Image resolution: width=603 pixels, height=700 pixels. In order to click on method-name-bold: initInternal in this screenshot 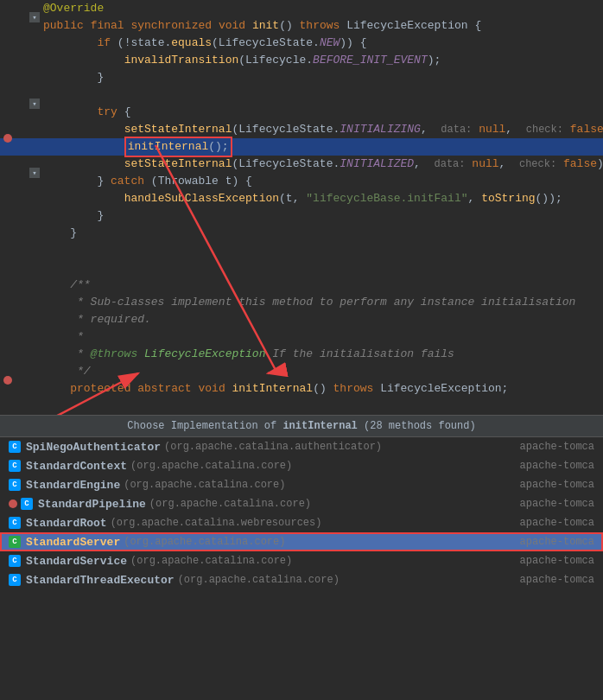, I will do `click(320, 426)`.